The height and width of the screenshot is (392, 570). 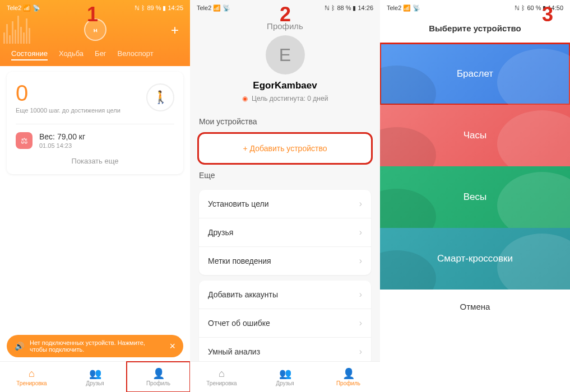 What do you see at coordinates (19, 346) in the screenshot?
I see `speaker-icon: 🔊` at bounding box center [19, 346].